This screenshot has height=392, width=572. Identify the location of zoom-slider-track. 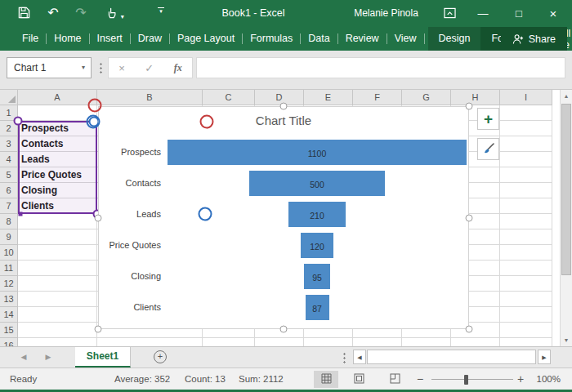
(472, 379).